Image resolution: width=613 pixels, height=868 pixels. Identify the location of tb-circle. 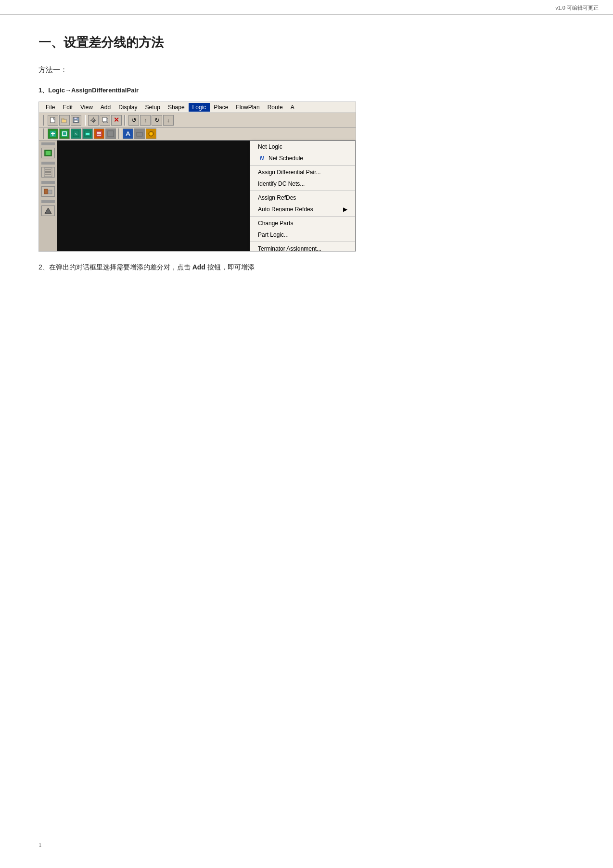
(151, 134).